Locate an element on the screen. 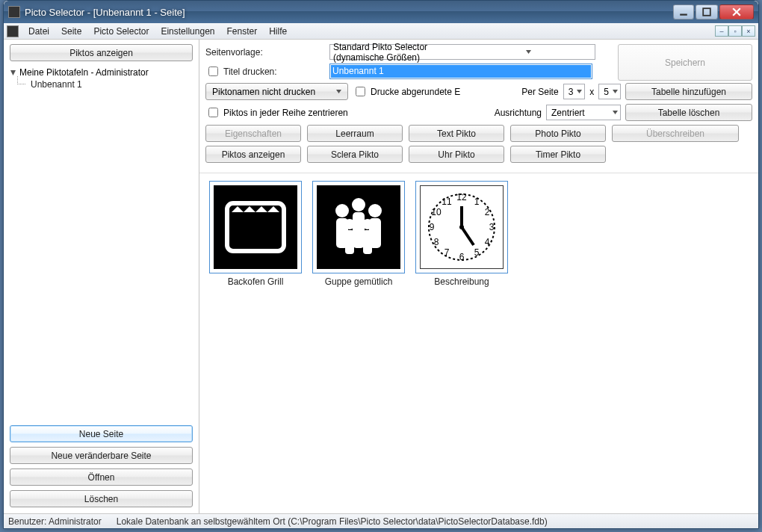 This screenshot has height=532, width=762. text-pikto-button: Text Pikto is located at coordinates (456, 133).